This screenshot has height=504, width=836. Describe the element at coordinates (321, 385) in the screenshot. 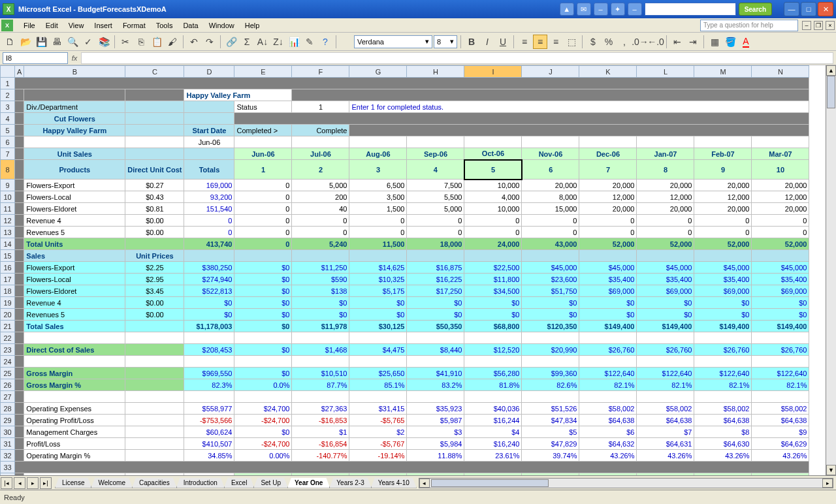

I see `cell: 87.7%` at that location.